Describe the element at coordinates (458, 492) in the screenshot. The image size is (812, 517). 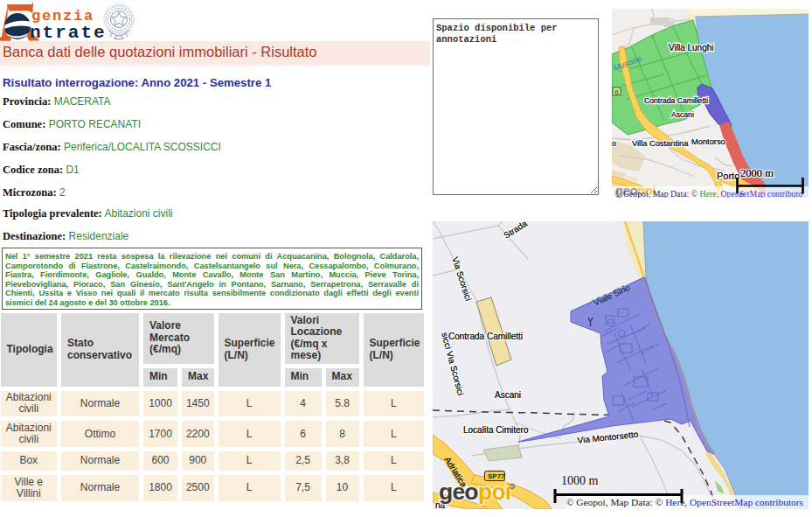
I see `svg-text: geo` at that location.